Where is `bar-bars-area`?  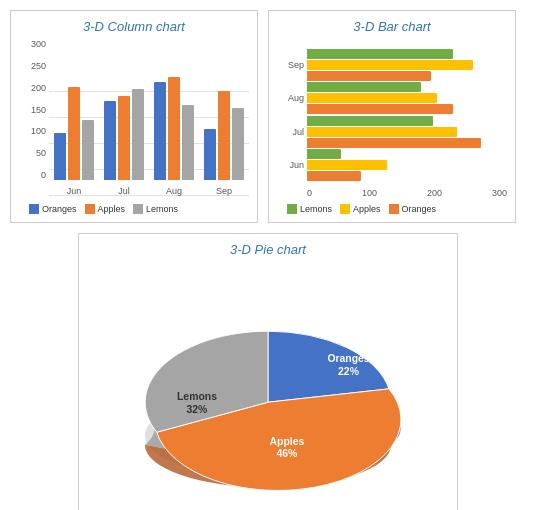 bar-bars-area is located at coordinates (407, 115).